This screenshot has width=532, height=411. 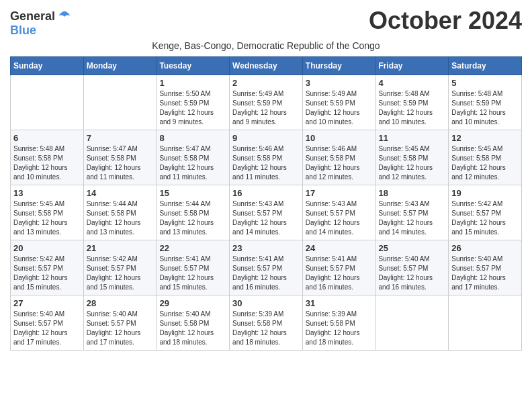 What do you see at coordinates (193, 108) in the screenshot?
I see `day-info: Sunrise: 5:50 AM Sunset: 5:59 PM Dayligh…` at bounding box center [193, 108].